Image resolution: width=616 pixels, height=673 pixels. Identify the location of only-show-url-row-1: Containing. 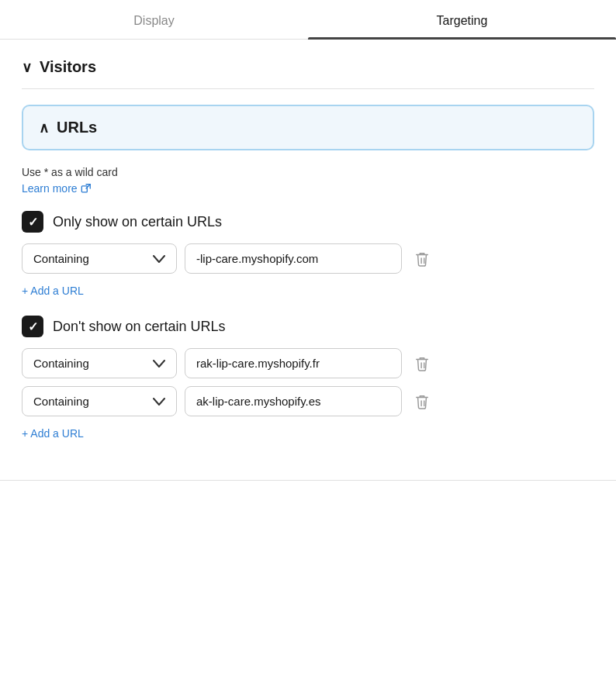
(308, 259).